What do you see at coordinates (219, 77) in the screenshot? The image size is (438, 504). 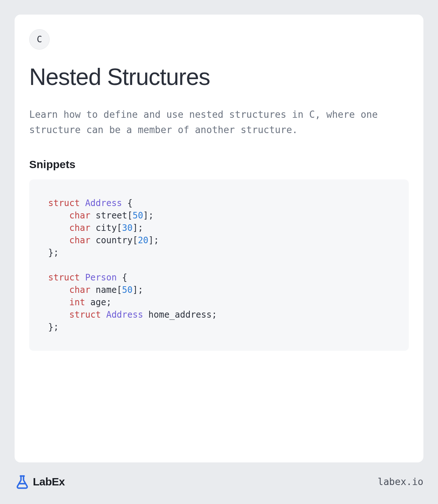 I see `page-title: Nested Structures` at bounding box center [219, 77].